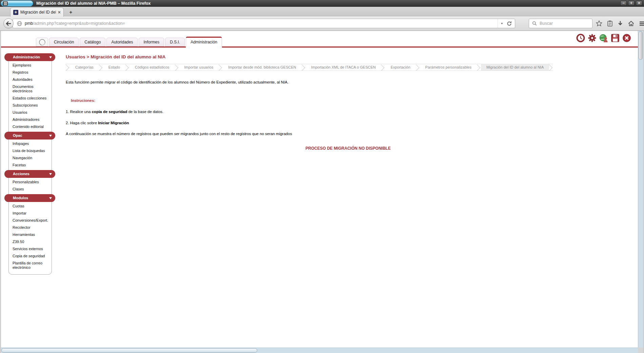 The image size is (644, 353). What do you see at coordinates (17, 3) in the screenshot?
I see `firefox-app-menu-button` at bounding box center [17, 3].